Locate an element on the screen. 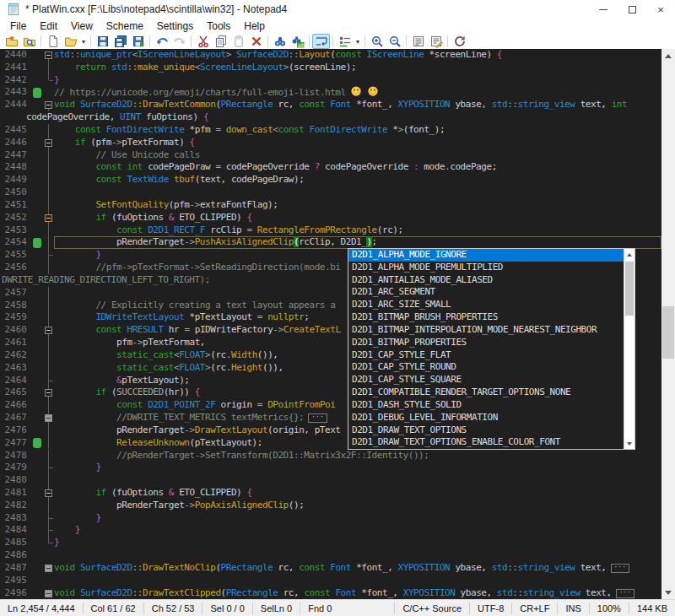  code-text: pRenderTarget->PopAxisAlignedClip(); is located at coordinates (358, 506).